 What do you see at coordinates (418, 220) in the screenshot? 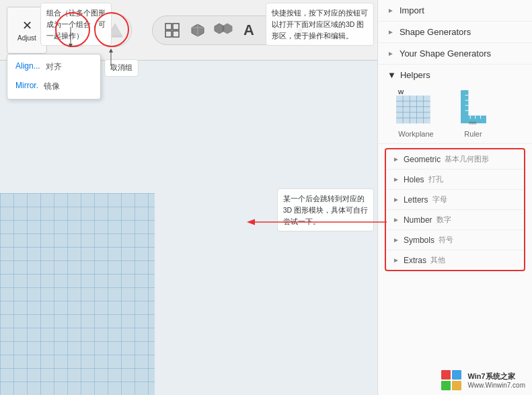
I see `number-label-en: Number` at bounding box center [418, 220].